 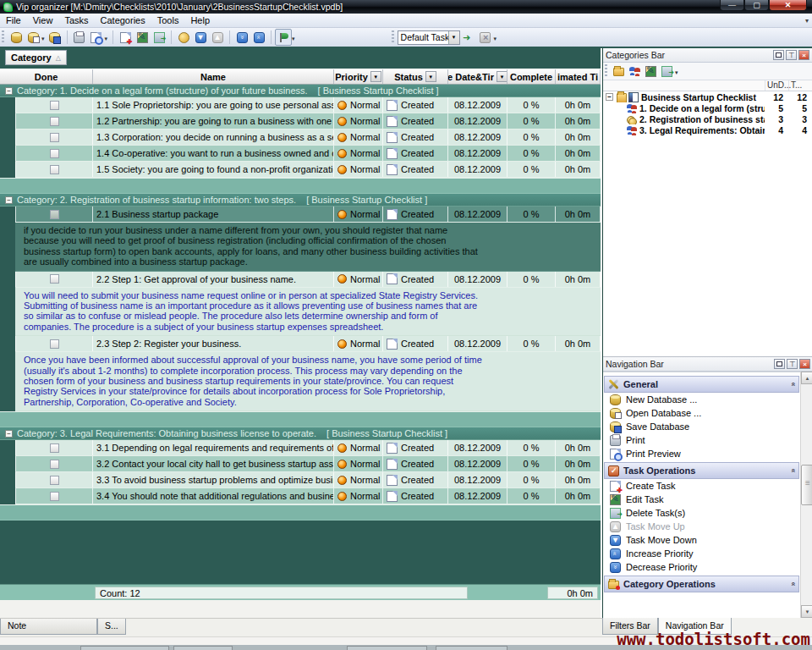 I want to click on maximize-button: ▢, so click(x=756, y=5).